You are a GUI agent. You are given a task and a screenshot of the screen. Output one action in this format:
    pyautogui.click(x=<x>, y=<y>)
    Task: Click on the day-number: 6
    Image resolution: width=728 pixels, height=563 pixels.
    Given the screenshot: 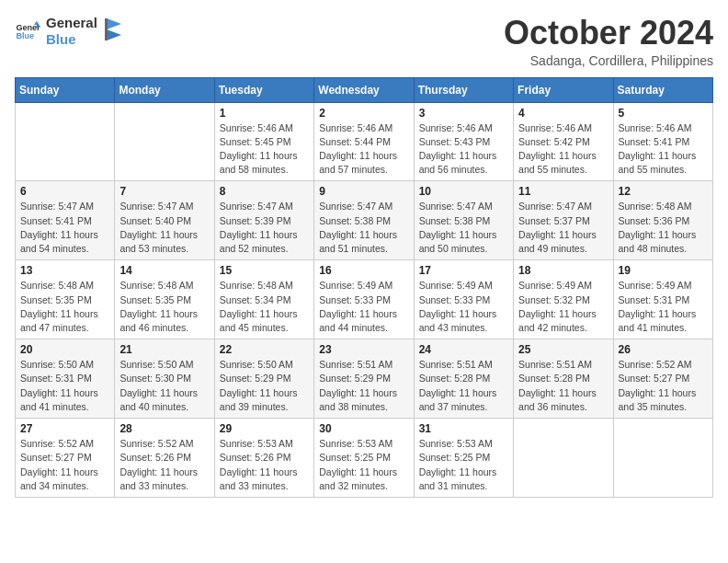 What is the action you would take?
    pyautogui.click(x=64, y=191)
    